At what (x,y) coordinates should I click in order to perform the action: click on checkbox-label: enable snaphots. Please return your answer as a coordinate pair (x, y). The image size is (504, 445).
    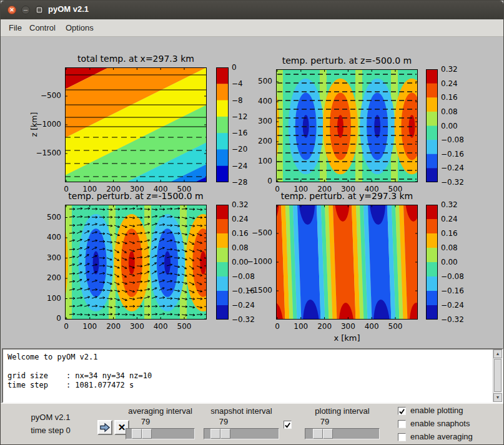
    Looking at the image, I should click on (440, 423).